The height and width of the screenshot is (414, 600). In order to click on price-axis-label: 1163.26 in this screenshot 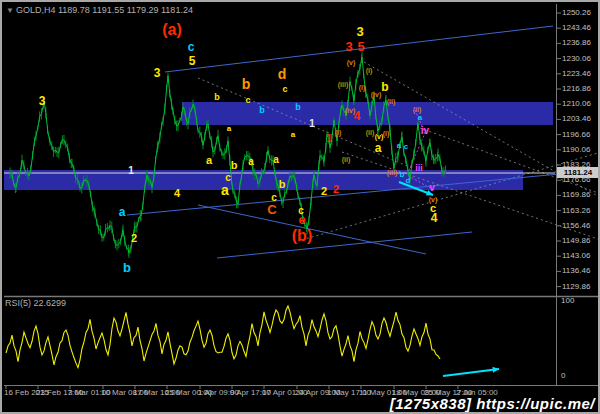, I will do `click(576, 211)`.